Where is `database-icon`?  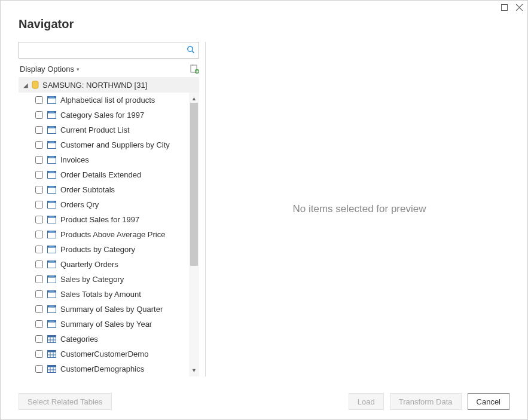 database-icon is located at coordinates (35, 85).